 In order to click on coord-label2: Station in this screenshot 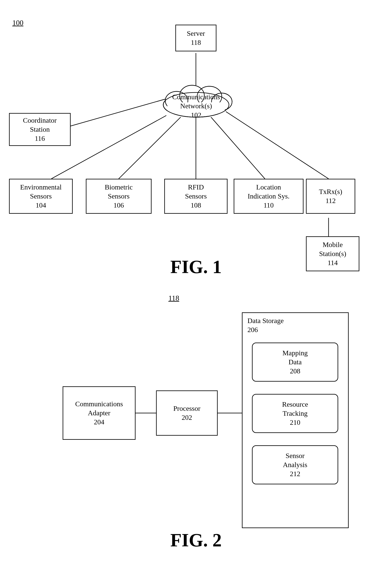, I will do `click(40, 129)`.